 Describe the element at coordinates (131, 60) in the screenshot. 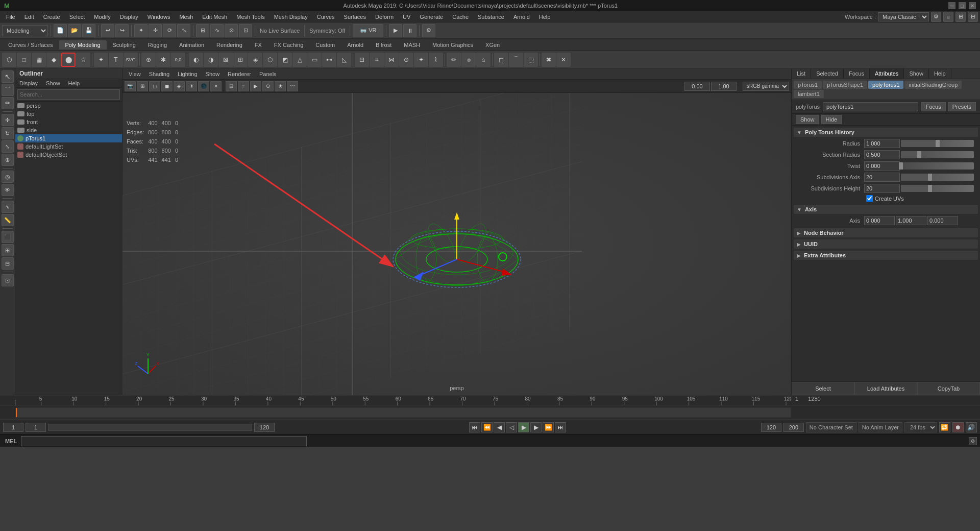

I see `svg-button: SVG` at that location.